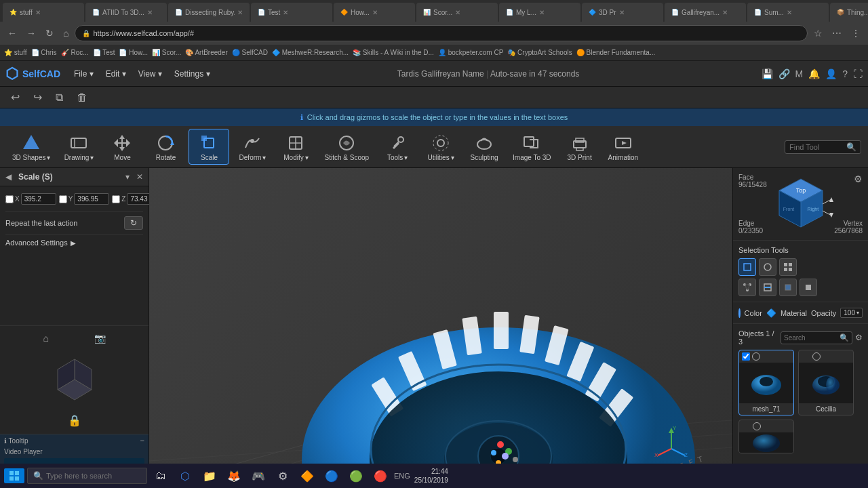 The image size is (868, 488). Describe the element at coordinates (441, 33) in the screenshot. I see `address-bar: 🔒 https://www.selfcad.com/app/#` at that location.